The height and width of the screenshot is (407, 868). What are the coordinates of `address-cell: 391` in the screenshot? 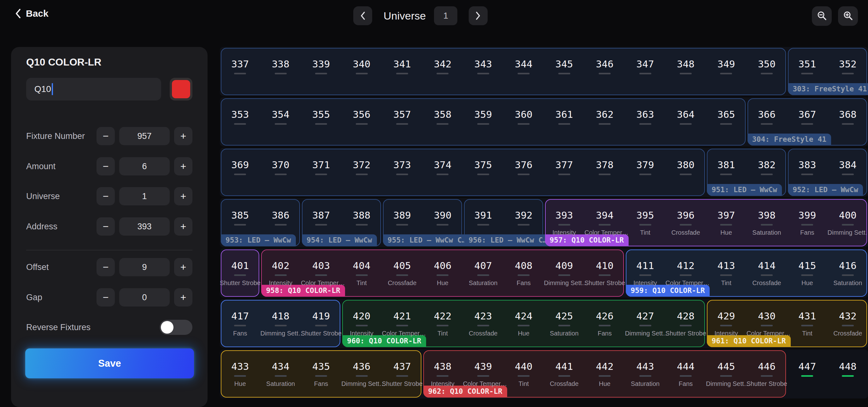 It's located at (483, 223).